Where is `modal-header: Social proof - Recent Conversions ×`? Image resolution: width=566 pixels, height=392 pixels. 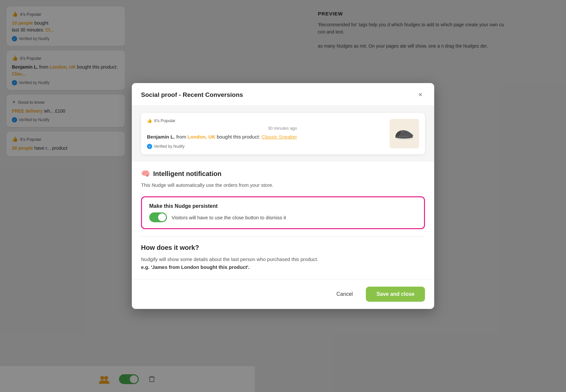 modal-header: Social proof - Recent Conversions × is located at coordinates (283, 95).